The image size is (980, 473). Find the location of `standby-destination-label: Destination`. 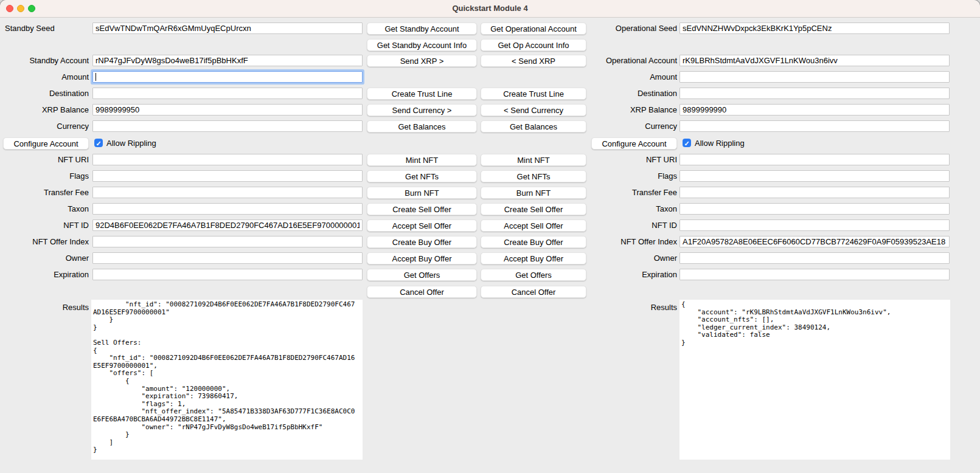

standby-destination-label: Destination is located at coordinates (44, 94).